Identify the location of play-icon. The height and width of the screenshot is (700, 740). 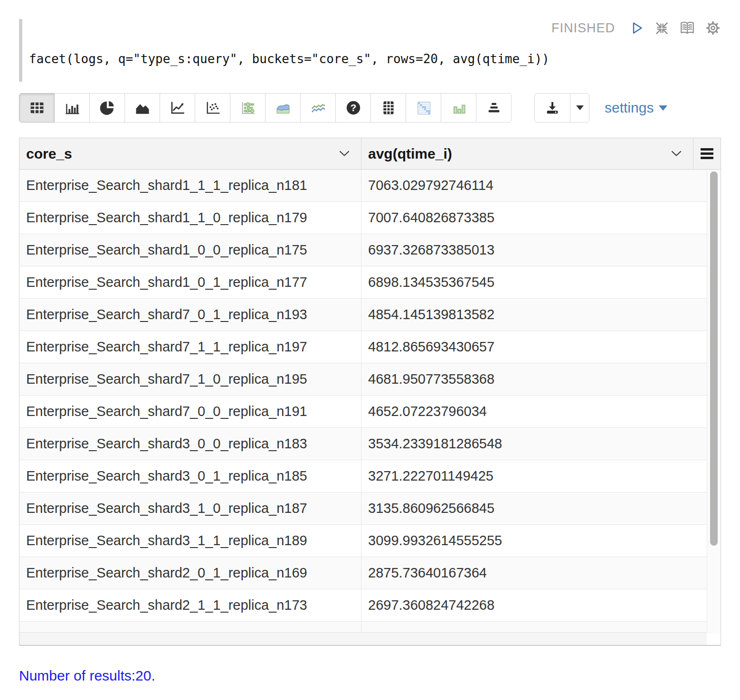
(637, 28).